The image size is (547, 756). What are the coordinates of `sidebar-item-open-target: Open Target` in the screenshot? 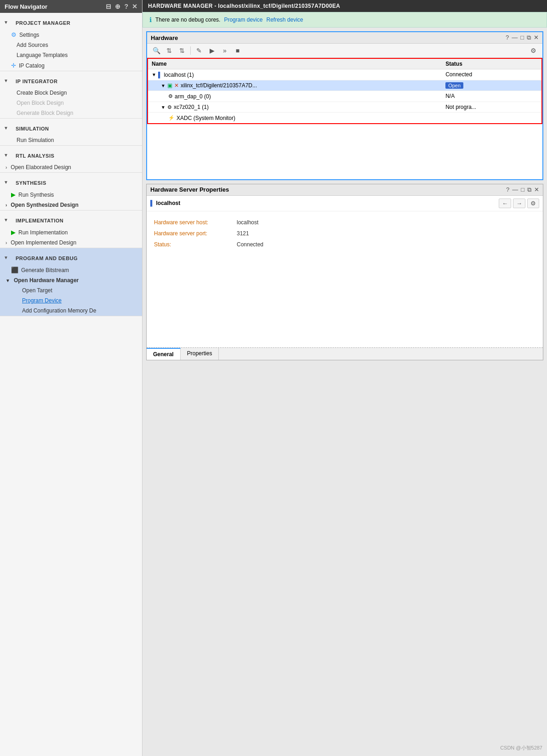 It's located at (71, 290).